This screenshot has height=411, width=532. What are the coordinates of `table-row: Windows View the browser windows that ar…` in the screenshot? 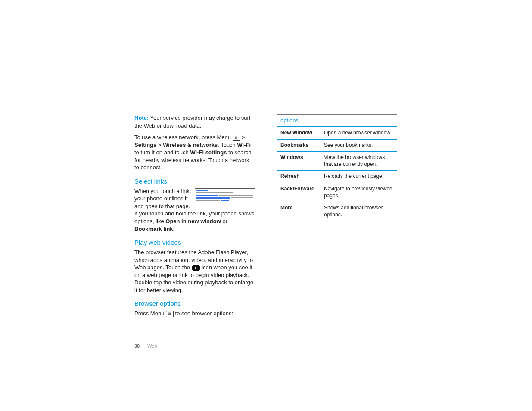 It's located at (337, 161).